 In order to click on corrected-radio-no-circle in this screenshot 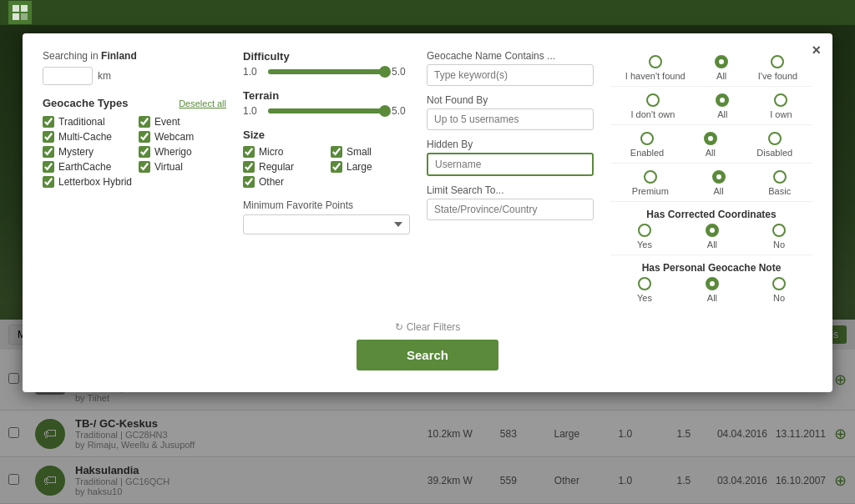, I will do `click(779, 230)`.